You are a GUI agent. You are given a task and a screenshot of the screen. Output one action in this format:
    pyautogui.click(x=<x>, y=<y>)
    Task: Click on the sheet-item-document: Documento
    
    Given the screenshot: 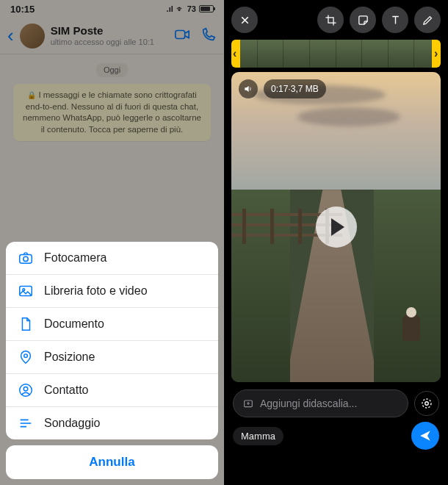 What is the action you would take?
    pyautogui.click(x=112, y=325)
    